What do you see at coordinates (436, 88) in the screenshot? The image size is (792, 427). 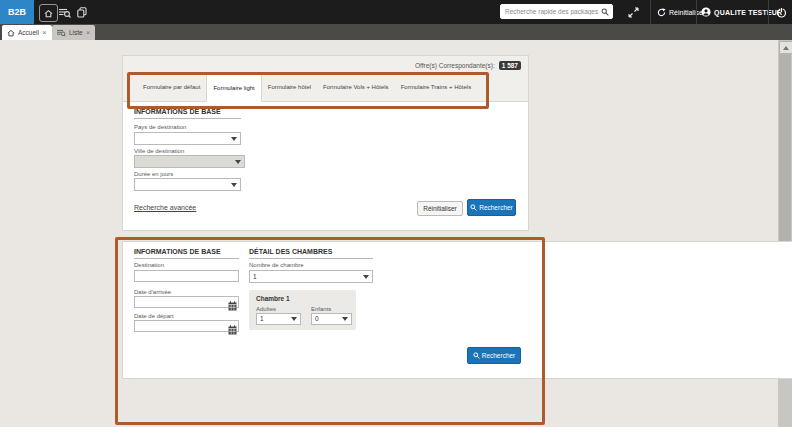 I see `form-tab-trains-hotels: Formulaire Trains + Hôtels` at bounding box center [436, 88].